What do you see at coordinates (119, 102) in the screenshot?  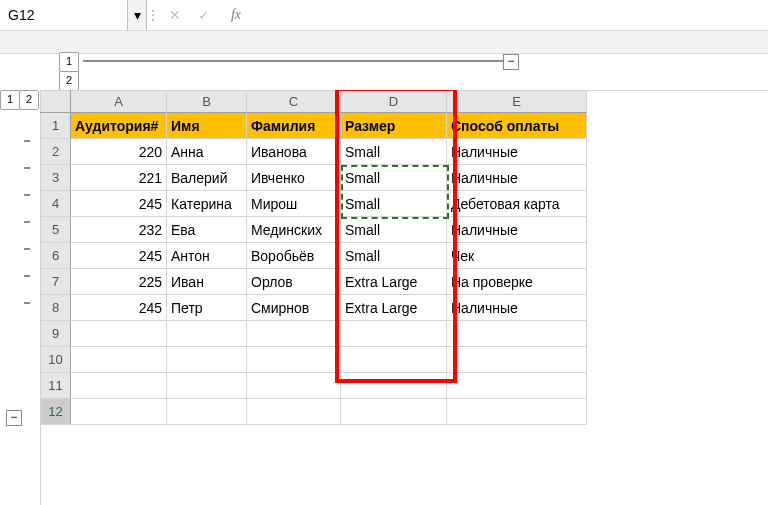 I see `column-header-A: A` at bounding box center [119, 102].